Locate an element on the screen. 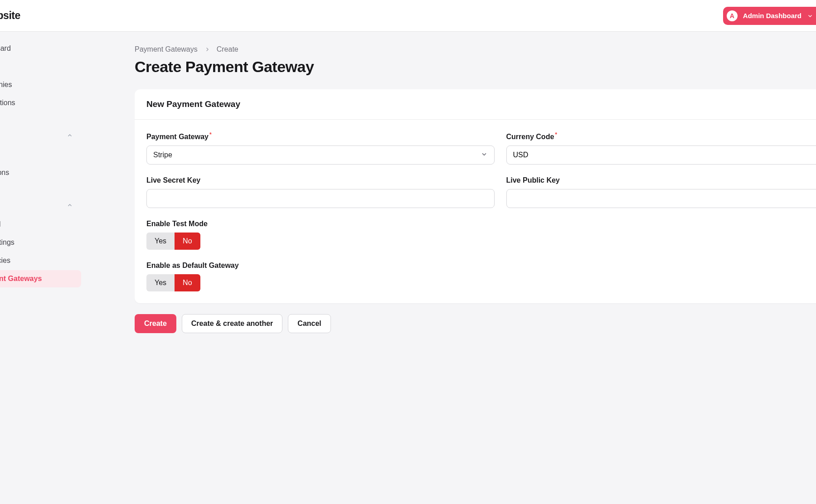 This screenshot has width=816, height=504. sidebar-item-forms: ms is located at coordinates (41, 155).